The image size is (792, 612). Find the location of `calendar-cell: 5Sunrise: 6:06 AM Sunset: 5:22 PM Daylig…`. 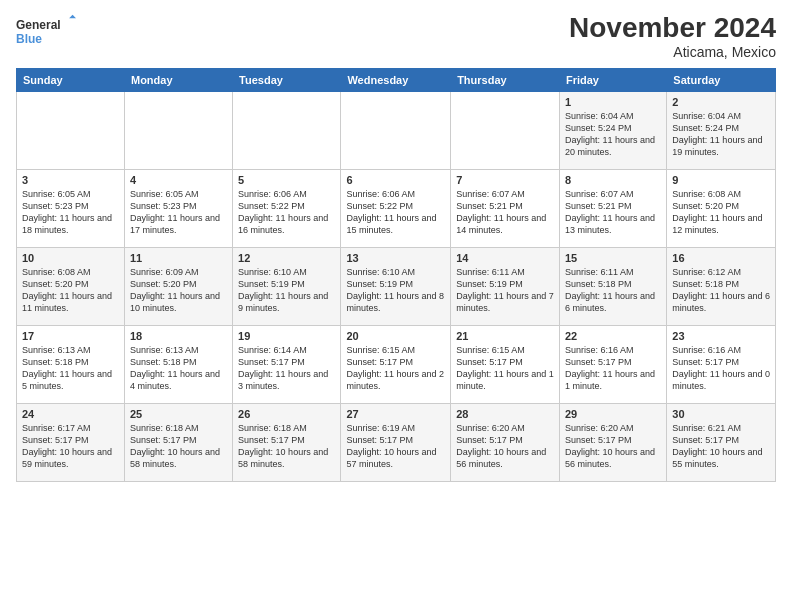

calendar-cell: 5Sunrise: 6:06 AM Sunset: 5:22 PM Daylig… is located at coordinates (287, 209).